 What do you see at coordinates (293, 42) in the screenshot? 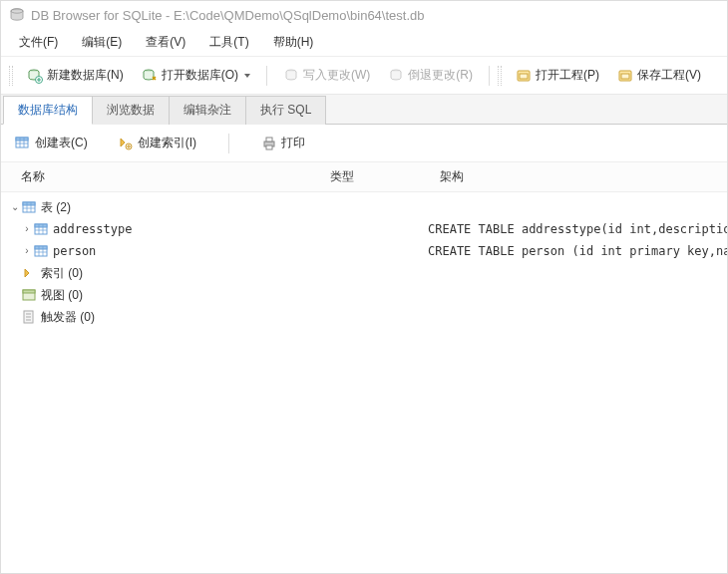
I see `menu-help: 帮助(H)` at bounding box center [293, 42].